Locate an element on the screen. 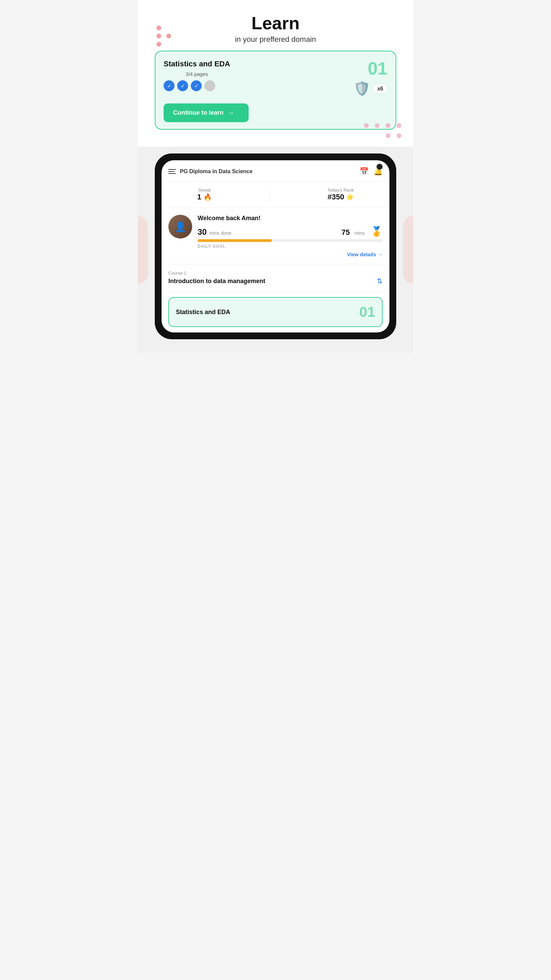 This screenshot has height=980, width=551. hamburger-menu-icon is located at coordinates (172, 172).